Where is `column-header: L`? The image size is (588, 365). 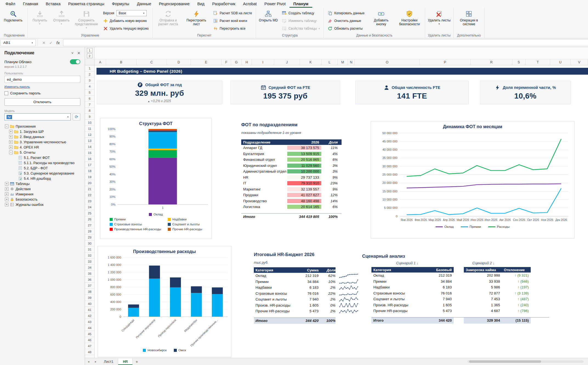 column-header: L is located at coordinates (329, 62).